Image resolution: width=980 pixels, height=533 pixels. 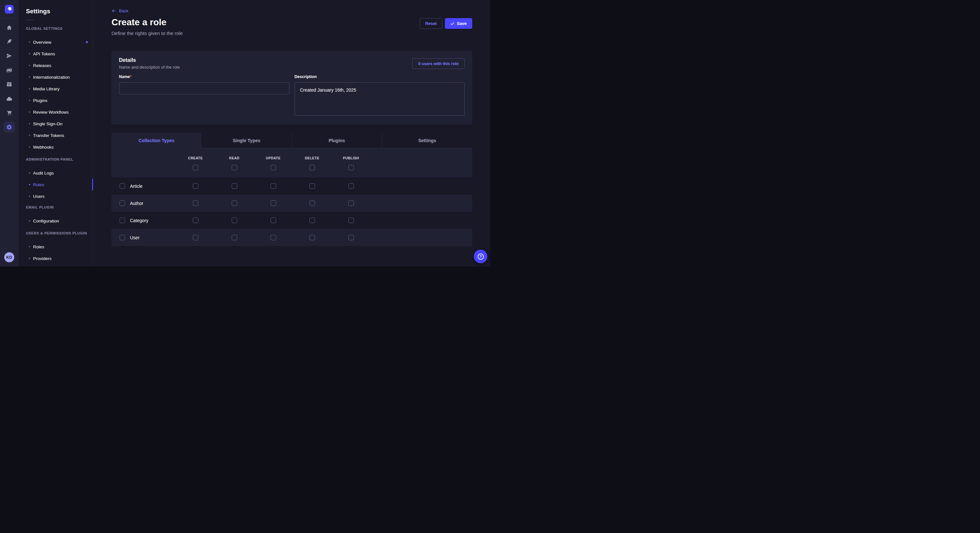 I want to click on users-with-role-button: 0 users with this role, so click(x=439, y=63).